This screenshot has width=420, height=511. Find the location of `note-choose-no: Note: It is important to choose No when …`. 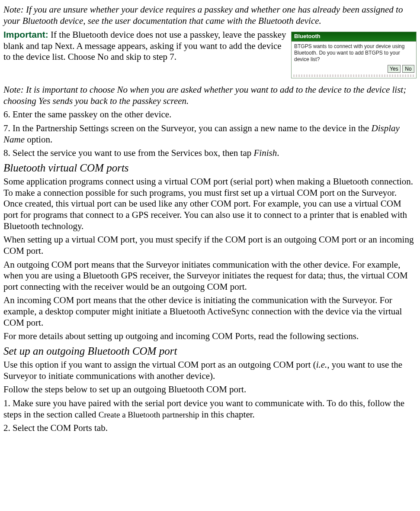

note-choose-no: Note: It is important to choose No when … is located at coordinates (210, 94).